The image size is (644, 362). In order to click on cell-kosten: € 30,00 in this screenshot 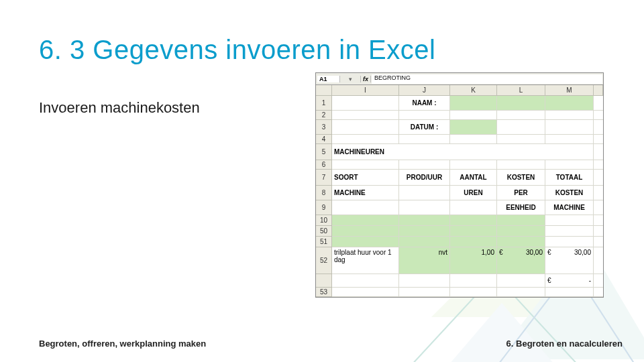, I will do `click(521, 261)`.